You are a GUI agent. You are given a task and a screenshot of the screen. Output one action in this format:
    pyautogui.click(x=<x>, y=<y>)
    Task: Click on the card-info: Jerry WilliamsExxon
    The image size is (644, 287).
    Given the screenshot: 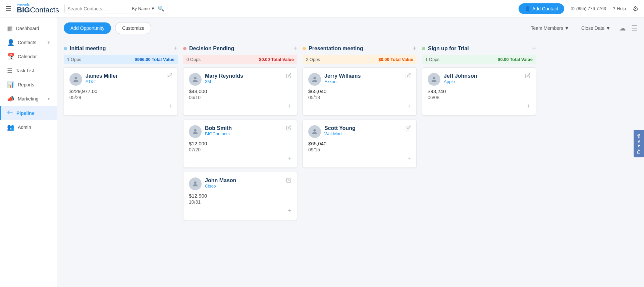 What is the action you would take?
    pyautogui.click(x=363, y=78)
    